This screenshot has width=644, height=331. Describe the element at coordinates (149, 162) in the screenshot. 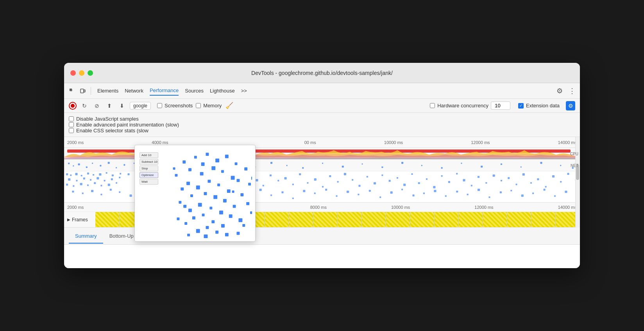

I see `popup-subtract-btn: Subtract 10` at that location.